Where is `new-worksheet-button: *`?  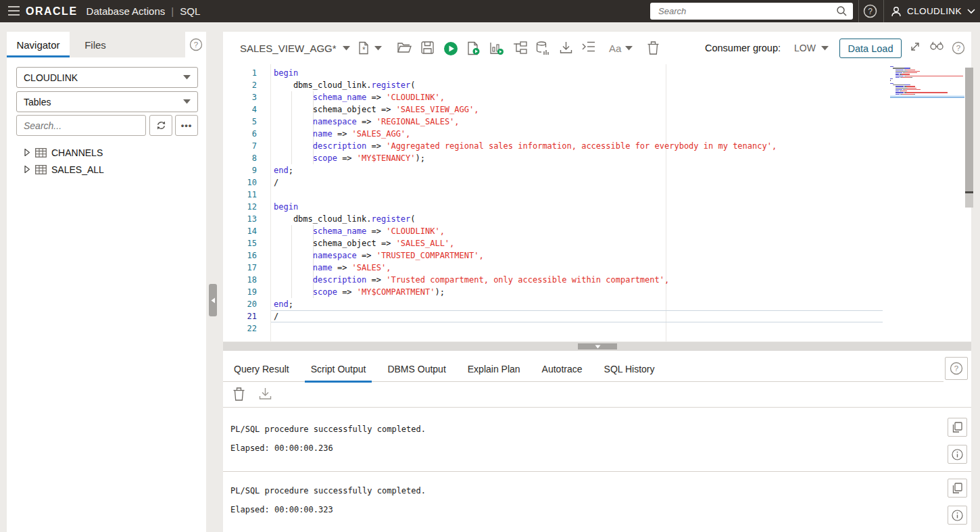 new-worksheet-button: * is located at coordinates (364, 48).